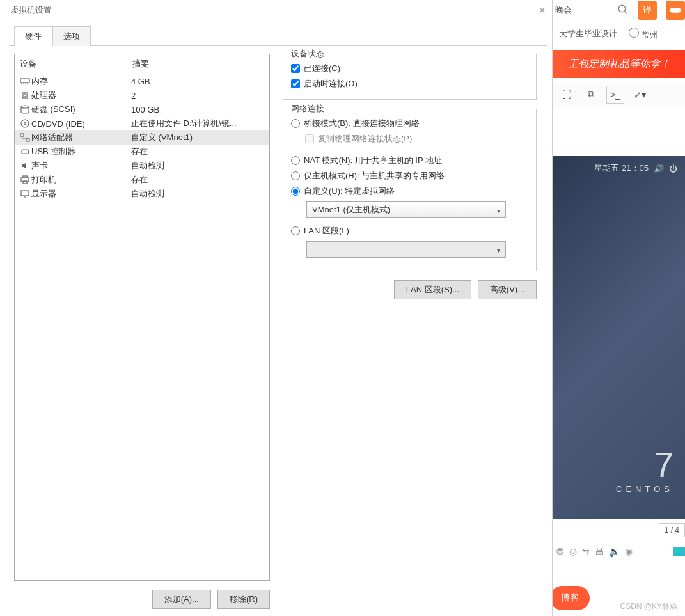 The height and width of the screenshot is (616, 685). What do you see at coordinates (542, 10) in the screenshot?
I see `close-icon: ×` at bounding box center [542, 10].